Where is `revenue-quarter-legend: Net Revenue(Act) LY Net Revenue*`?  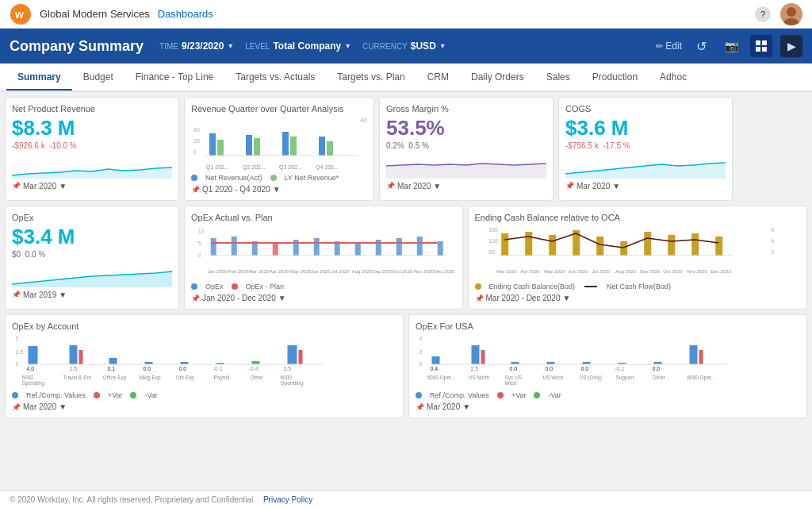
revenue-quarter-legend: Net Revenue(Act) LY Net Revenue* is located at coordinates (279, 178).